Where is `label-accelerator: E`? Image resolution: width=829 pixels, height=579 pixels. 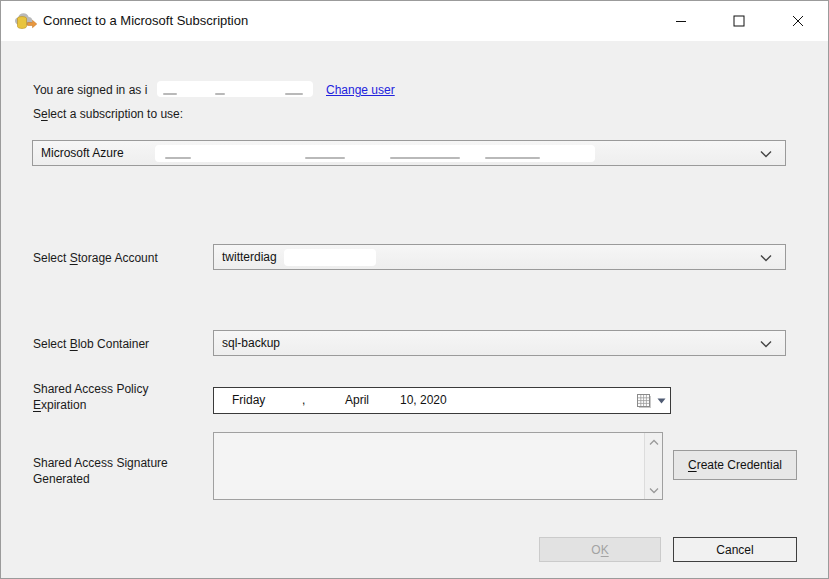
label-accelerator: E is located at coordinates (37, 405).